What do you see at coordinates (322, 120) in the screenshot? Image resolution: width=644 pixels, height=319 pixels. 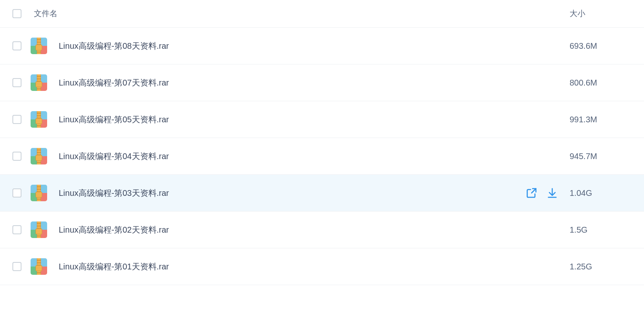 I see `file-row: Linux高级编程-第05天资料.rar991.3M` at bounding box center [322, 120].